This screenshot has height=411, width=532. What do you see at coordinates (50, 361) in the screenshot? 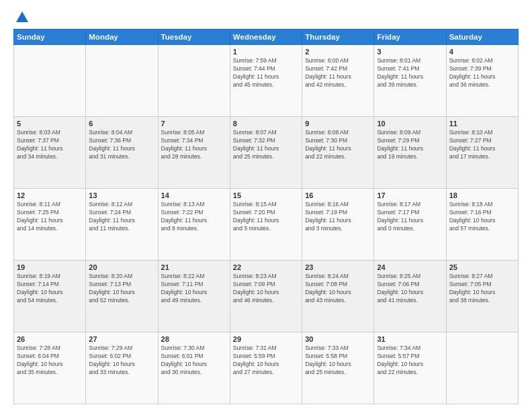
I see `day-info: Sunrise: 7:28 AMSunset: 6:04 PMDaylight:…` at bounding box center [50, 361].